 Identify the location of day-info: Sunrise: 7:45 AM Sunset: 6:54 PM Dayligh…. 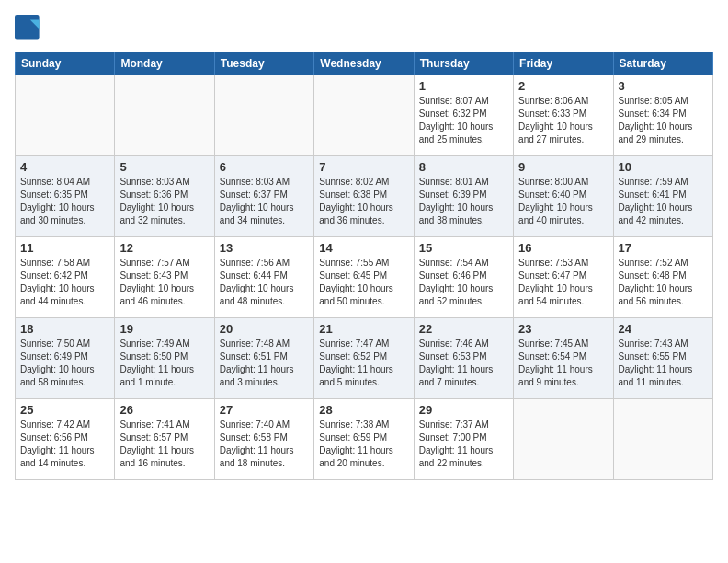
(563, 363).